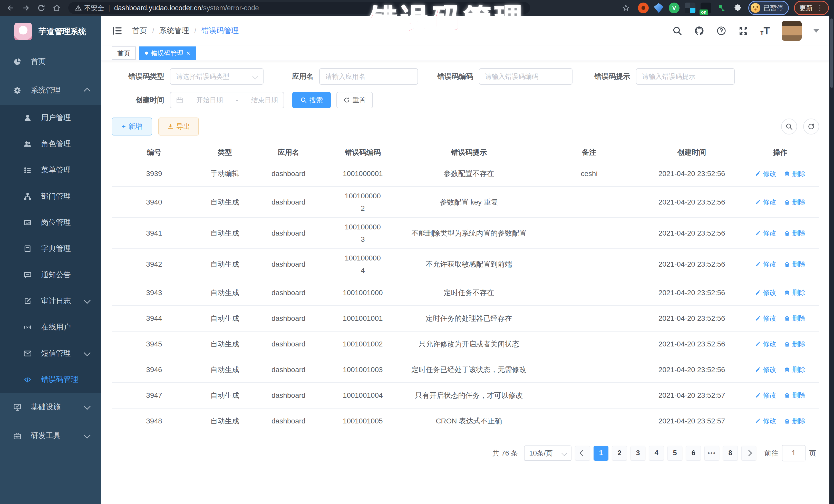  What do you see at coordinates (311, 100) in the screenshot?
I see `search-button: 搜索` at bounding box center [311, 100].